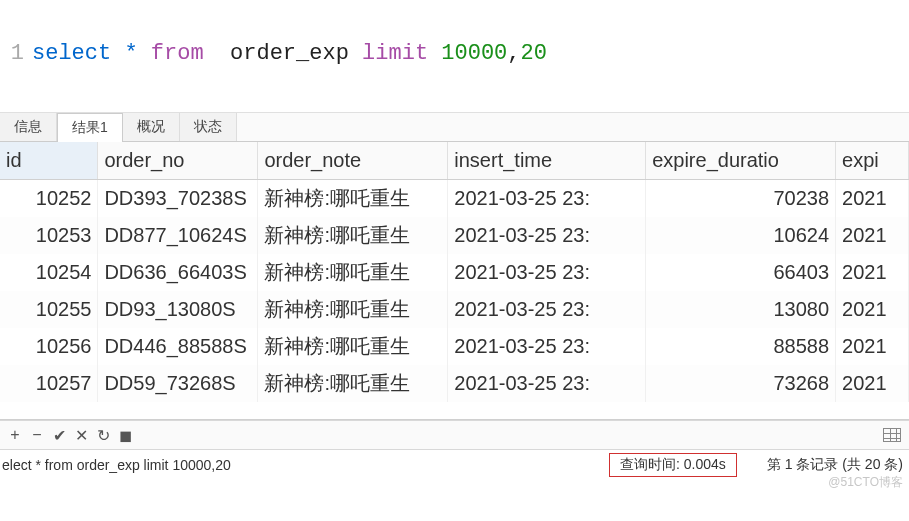 This screenshot has width=909, height=521. What do you see at coordinates (741, 199) in the screenshot?
I see `cell-expire_duration: 70238` at bounding box center [741, 199].